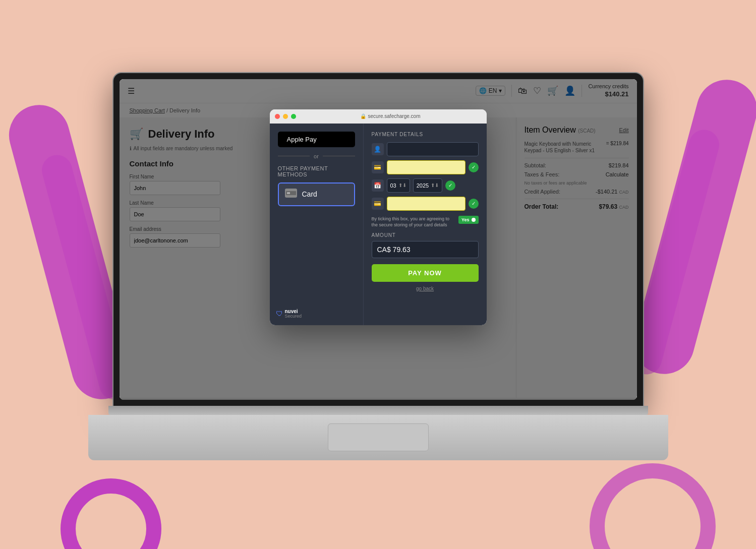 The height and width of the screenshot is (549, 756). Describe the element at coordinates (317, 195) in the screenshot. I see `card-payment-option: Card` at that location.